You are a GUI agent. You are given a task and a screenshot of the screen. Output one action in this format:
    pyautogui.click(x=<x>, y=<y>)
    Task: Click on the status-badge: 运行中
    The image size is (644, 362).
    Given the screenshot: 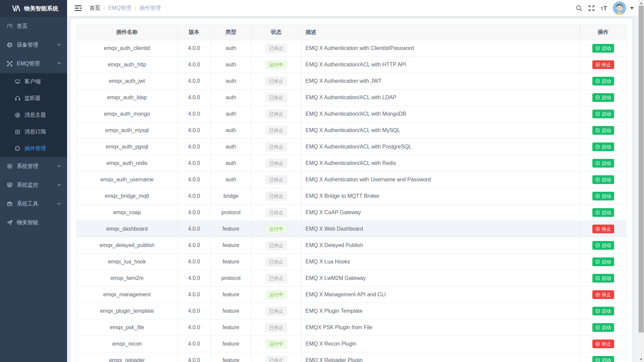 What is the action you would take?
    pyautogui.click(x=276, y=65)
    